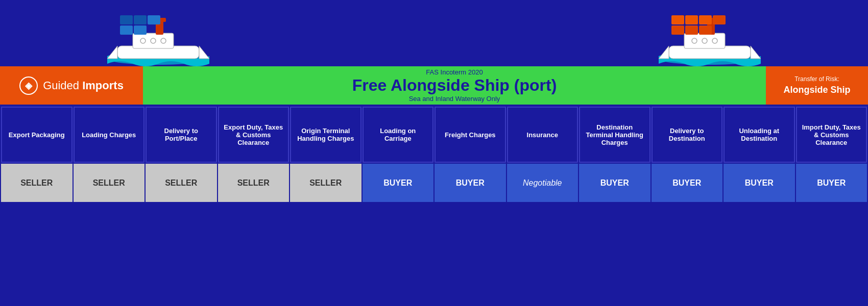 This screenshot has width=868, height=306. I want to click on logo-section: ◈ Guided Imports, so click(71, 86).